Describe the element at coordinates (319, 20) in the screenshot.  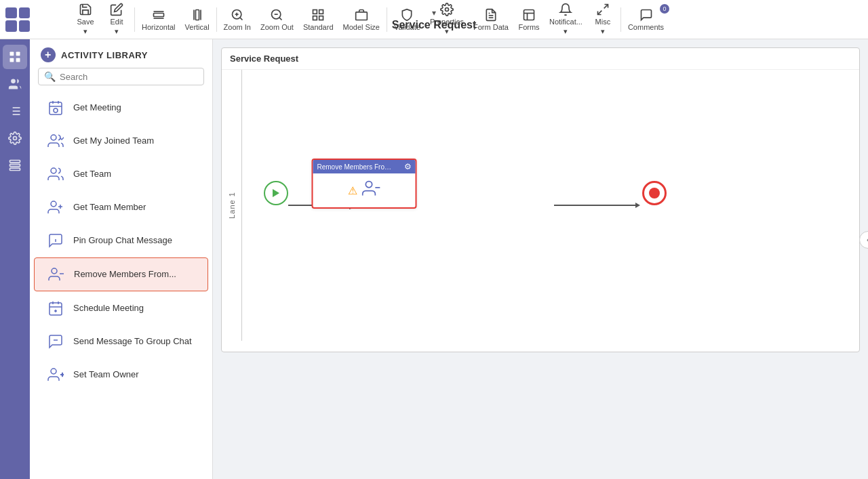
I see `standard-button: Standard` at that location.